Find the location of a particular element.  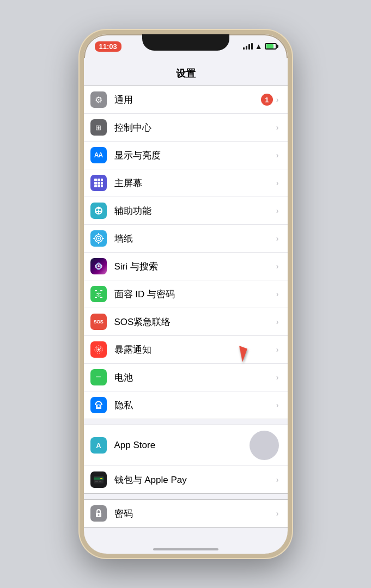

battery-icon: − is located at coordinates (99, 377).